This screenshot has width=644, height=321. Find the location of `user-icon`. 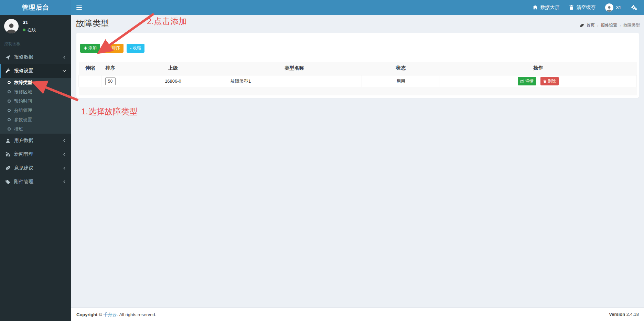

user-icon is located at coordinates (8, 141).